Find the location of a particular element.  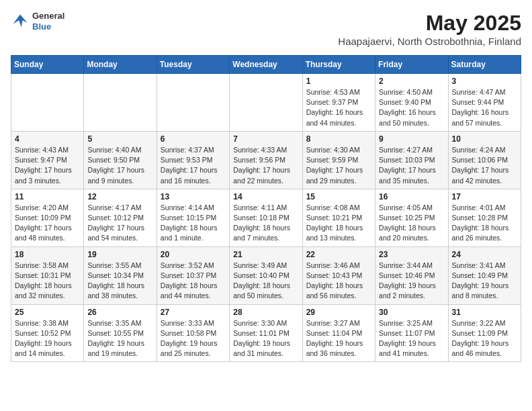

day-info: Sunrise: 4:37 AM Sunset: 9:53 PM Dayligh… is located at coordinates (193, 165).